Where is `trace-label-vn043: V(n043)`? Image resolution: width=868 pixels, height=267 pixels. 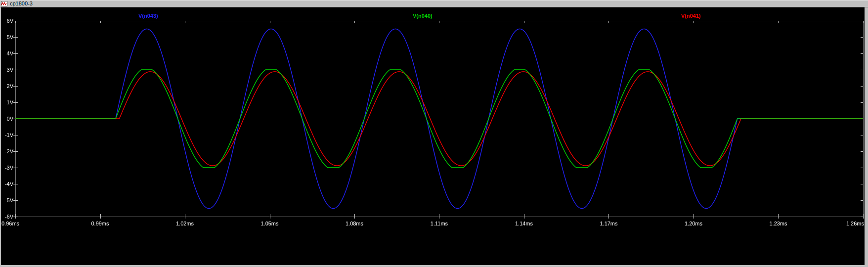
trace-label-vn043: V(n043) is located at coordinates (148, 16).